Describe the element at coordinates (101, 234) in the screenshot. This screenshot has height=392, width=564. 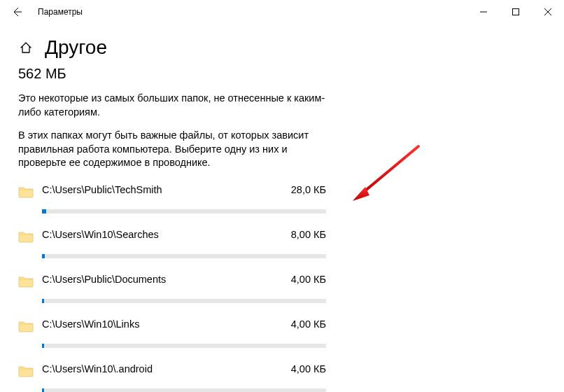
I see `folder-path: C:\Users\Win10\Searches` at that location.